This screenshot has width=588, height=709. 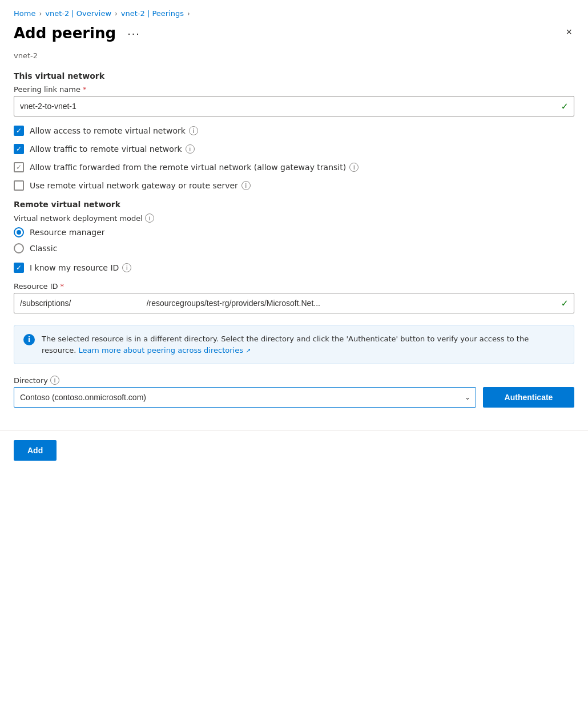 What do you see at coordinates (194, 131) in the screenshot?
I see `allow-access-info: i` at bounding box center [194, 131].